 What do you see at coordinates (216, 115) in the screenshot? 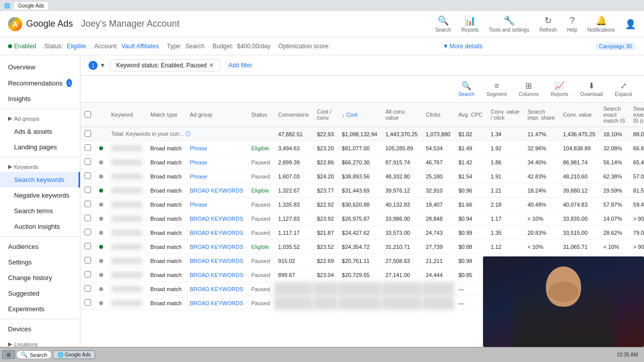
I see `col-header-ad-group: Ad group` at bounding box center [216, 115].